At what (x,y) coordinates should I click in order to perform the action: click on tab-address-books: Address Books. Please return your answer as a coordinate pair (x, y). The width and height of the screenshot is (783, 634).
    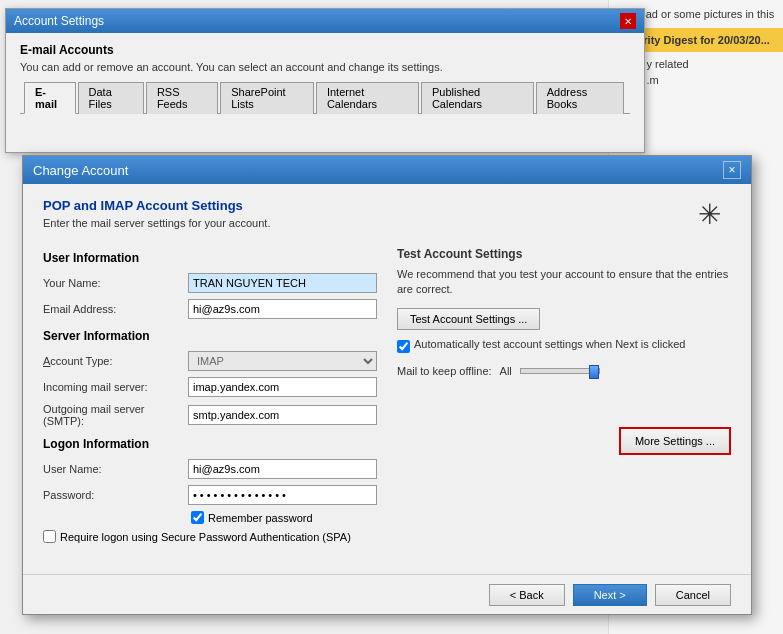
    Looking at the image, I should click on (580, 98).